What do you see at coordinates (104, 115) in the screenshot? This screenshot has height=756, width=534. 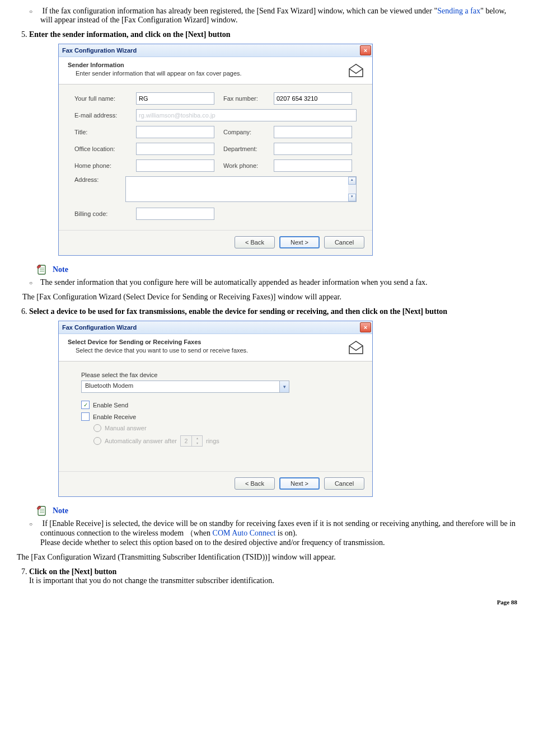 I see `label-email: E-mail address:` at bounding box center [104, 115].